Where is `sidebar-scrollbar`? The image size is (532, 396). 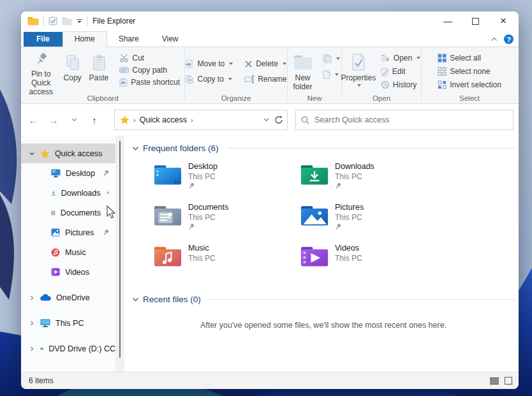
sidebar-scrollbar is located at coordinates (120, 254).